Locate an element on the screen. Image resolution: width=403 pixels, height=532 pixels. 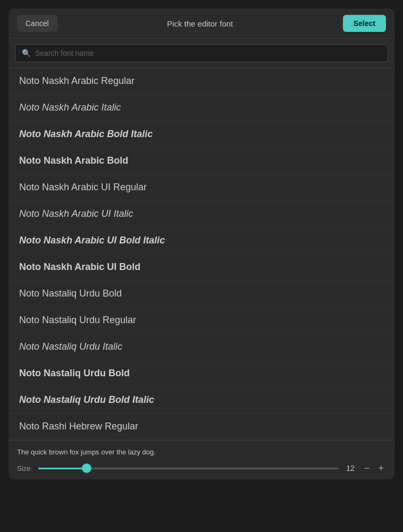
preview-area: The quick brown fox jumps over the lazy … is located at coordinates (202, 460).